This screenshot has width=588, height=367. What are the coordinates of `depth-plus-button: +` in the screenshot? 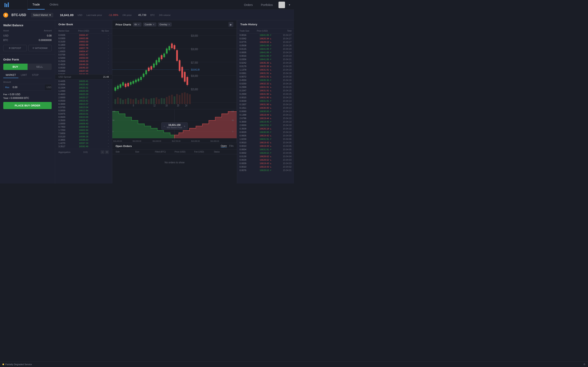 It's located at (185, 126).